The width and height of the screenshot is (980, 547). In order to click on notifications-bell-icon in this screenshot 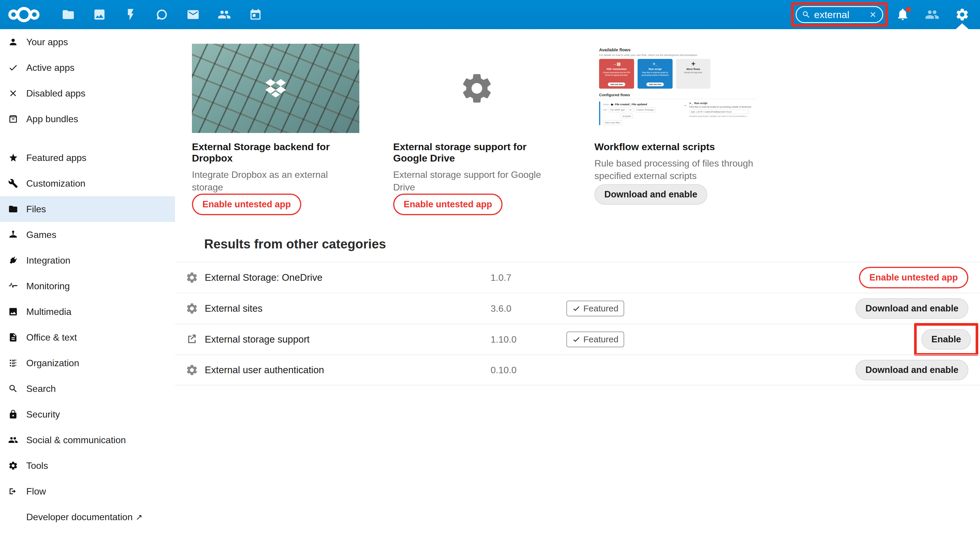, I will do `click(903, 14)`.